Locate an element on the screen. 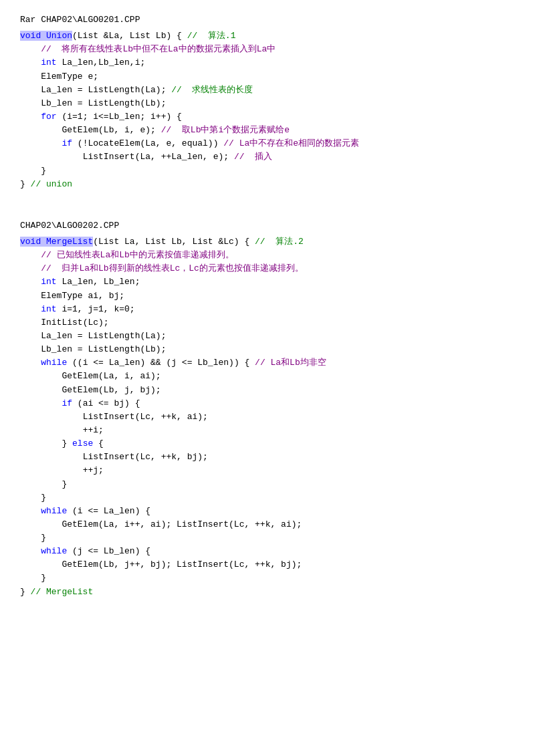  comment-algo1: // 算法.1 is located at coordinates (211, 36).